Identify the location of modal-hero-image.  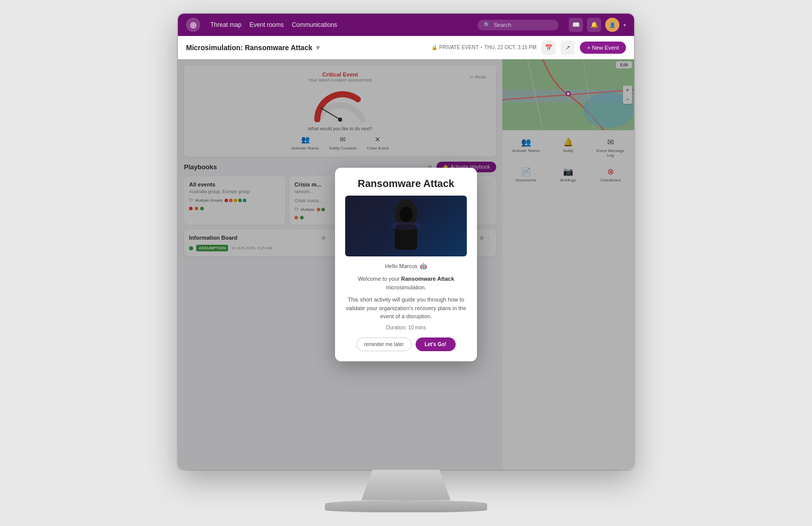
(406, 226).